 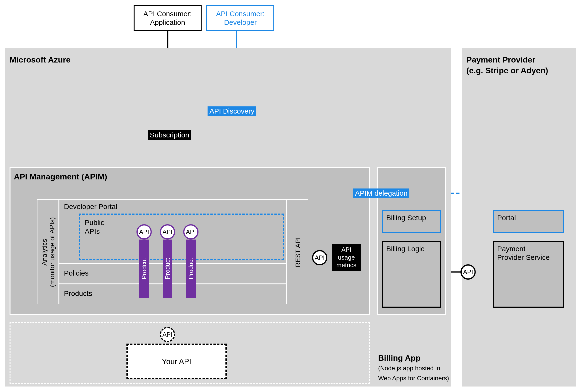 What do you see at coordinates (409, 368) in the screenshot?
I see `billing-app-sub1: (Node.js app hosted in` at bounding box center [409, 368].